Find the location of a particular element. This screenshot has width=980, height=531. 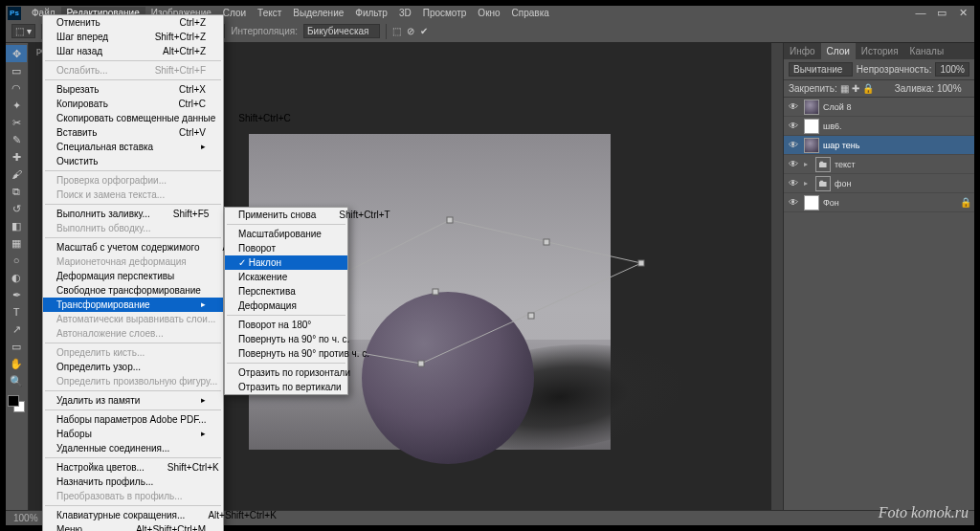

menu-item: Клавиатурные сокращения...Alt+Shift+Ctrl… is located at coordinates (133, 515).